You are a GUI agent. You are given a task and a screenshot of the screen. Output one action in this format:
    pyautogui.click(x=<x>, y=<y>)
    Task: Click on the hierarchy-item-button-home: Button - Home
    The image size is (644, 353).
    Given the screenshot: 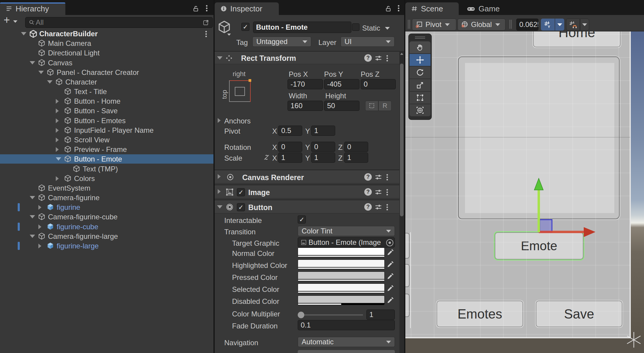 What is the action you would take?
    pyautogui.click(x=107, y=101)
    